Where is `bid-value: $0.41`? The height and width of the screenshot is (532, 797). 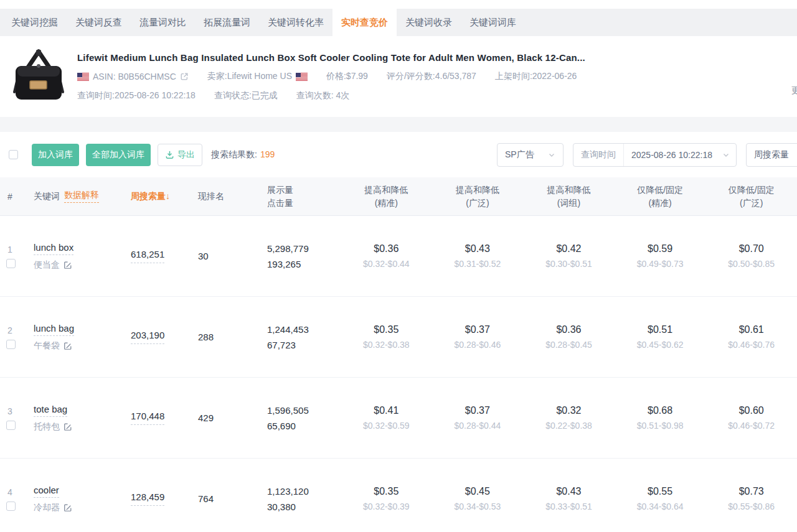
bid-value: $0.41 is located at coordinates (386, 411).